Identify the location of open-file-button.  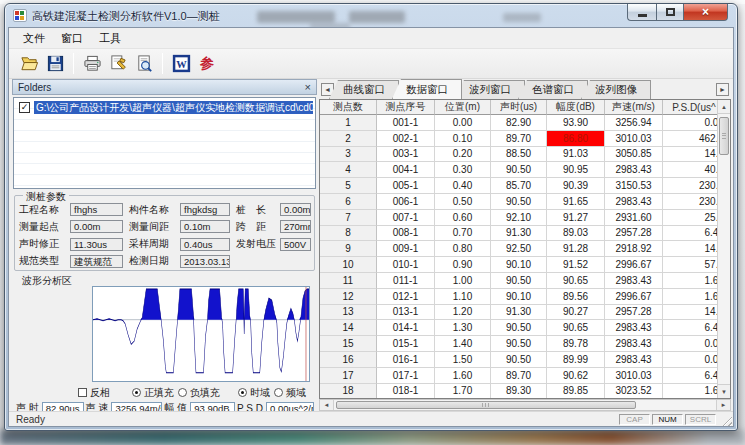
(29, 64).